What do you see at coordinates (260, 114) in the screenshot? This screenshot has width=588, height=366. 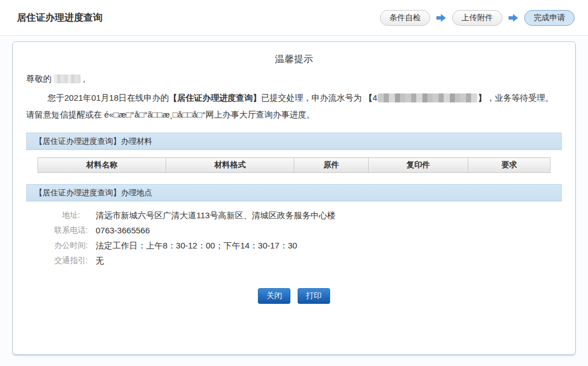 I see `paragraph-text: 网上办事大厅查询办事进度。` at bounding box center [260, 114].